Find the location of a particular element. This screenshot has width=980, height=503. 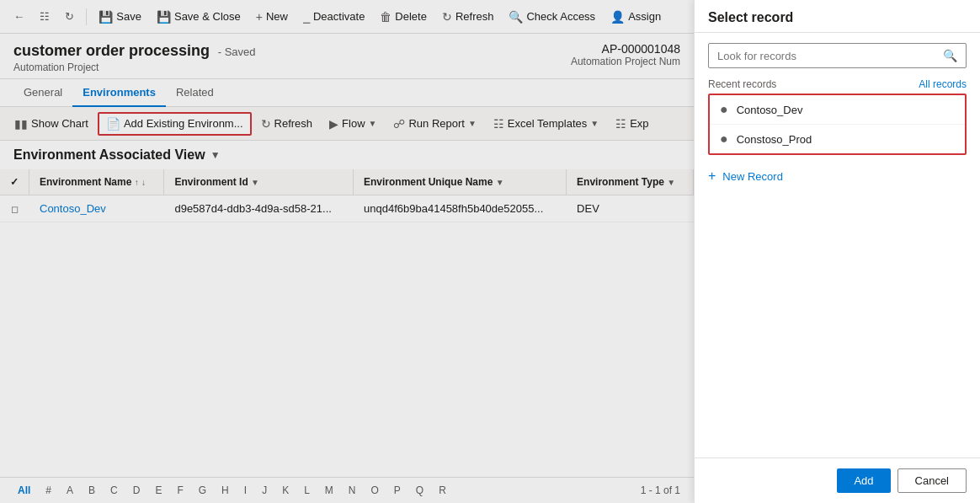

run-report-dropdown-icon: ▼ is located at coordinates (472, 123).